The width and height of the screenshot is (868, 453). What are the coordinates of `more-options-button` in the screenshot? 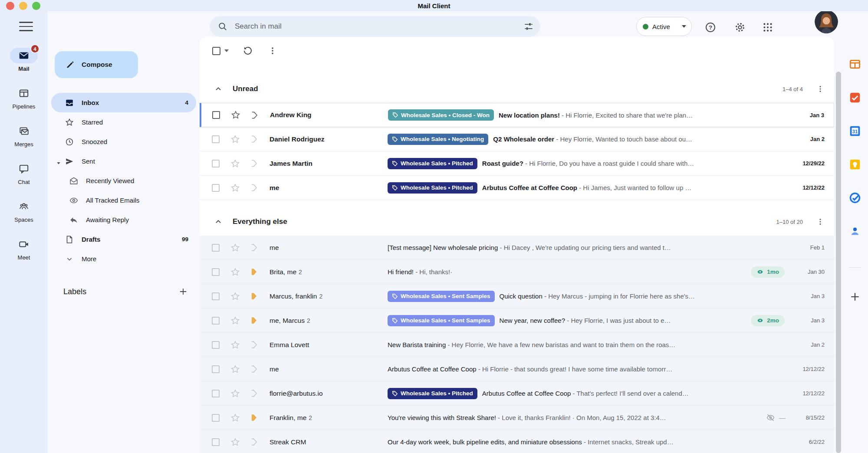 It's located at (273, 51).